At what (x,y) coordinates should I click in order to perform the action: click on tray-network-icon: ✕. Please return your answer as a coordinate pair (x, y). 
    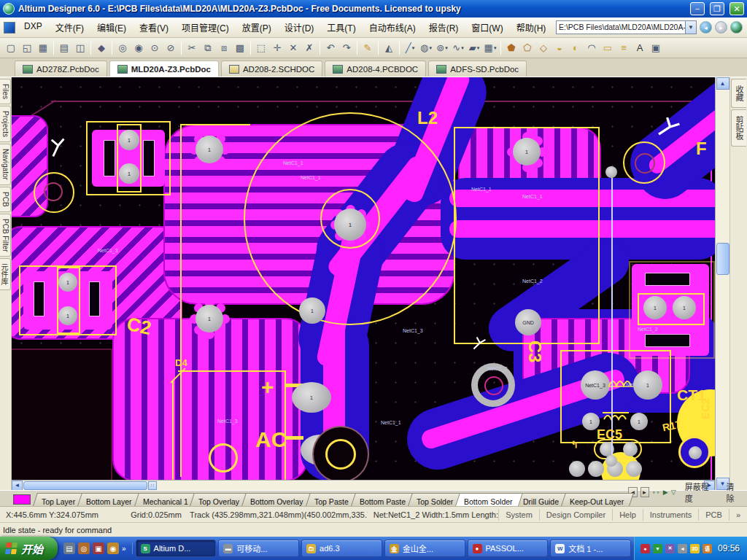
    Looking at the image, I should click on (670, 548).